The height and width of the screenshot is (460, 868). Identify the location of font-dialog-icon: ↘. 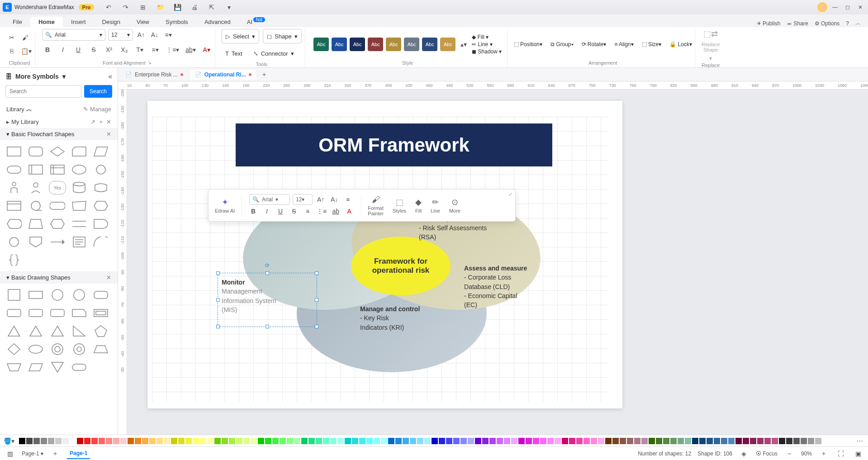
(149, 62).